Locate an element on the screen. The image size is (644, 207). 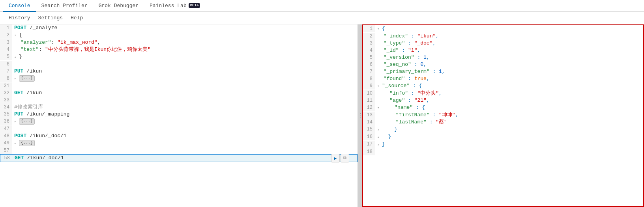
out-key-12: "name" is located at coordinates (403, 107).